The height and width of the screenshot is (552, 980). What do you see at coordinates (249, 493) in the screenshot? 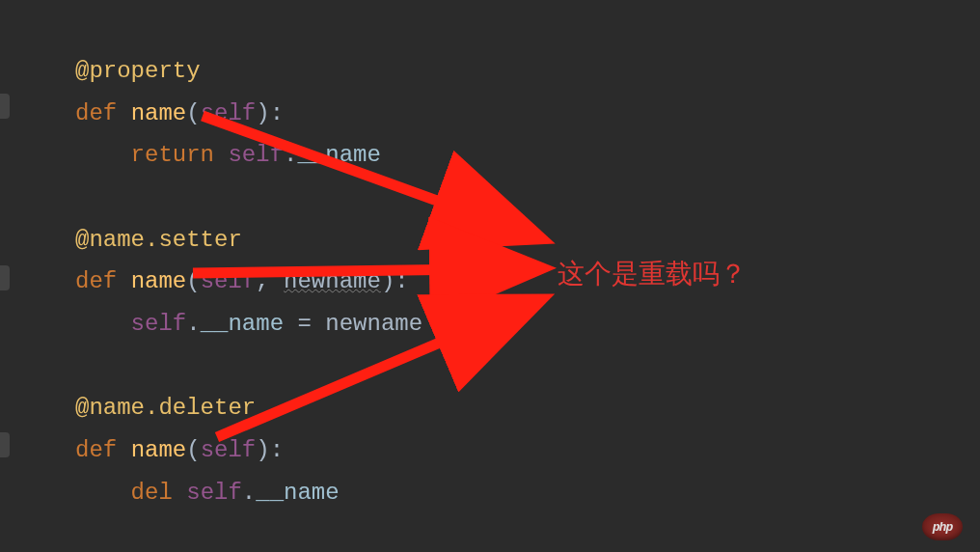
I see `code-line: del self.__name` at bounding box center [249, 493].